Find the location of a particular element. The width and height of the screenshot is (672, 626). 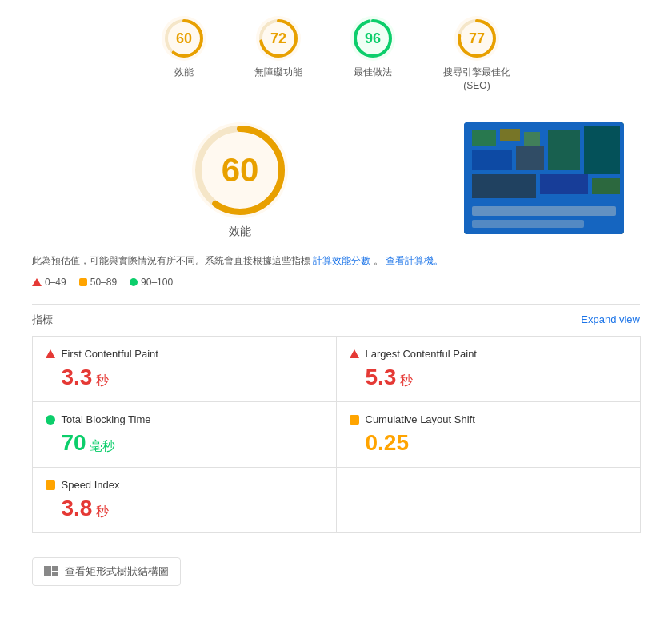

tbt-indicator is located at coordinates (50, 420).